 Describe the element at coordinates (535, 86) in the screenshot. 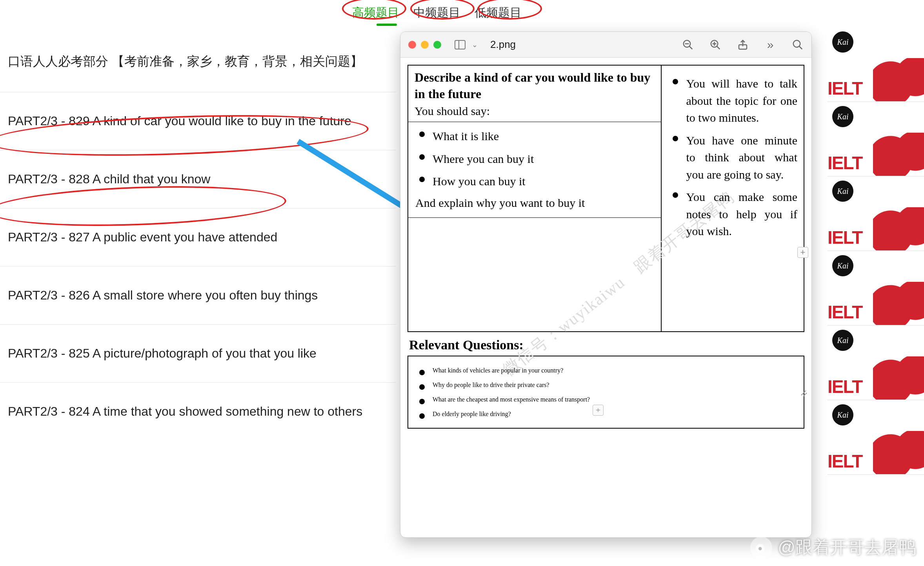

I see `cue-card-title: Describe a kind of car you would like to…` at that location.